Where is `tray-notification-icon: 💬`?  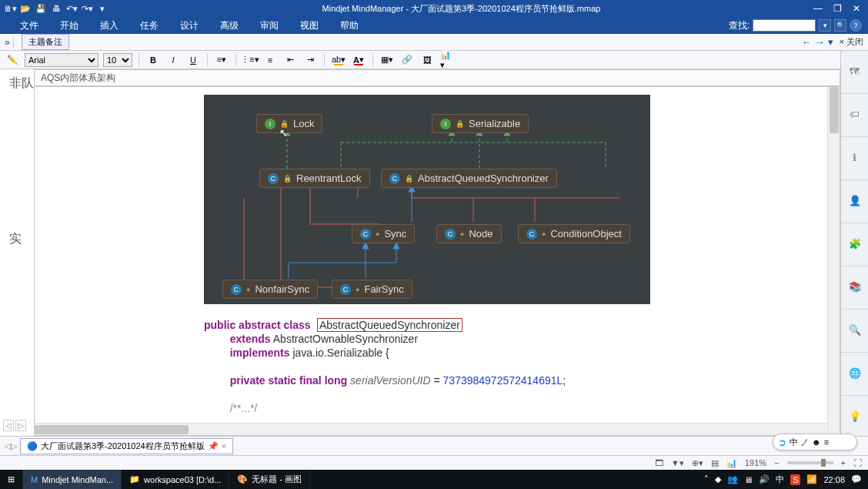 tray-notification-icon: 💬 is located at coordinates (856, 479).